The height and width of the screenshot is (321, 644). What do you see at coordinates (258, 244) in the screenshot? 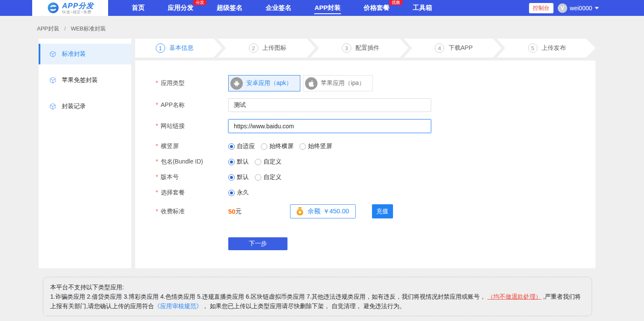
I see `next-step-button: 下一步` at bounding box center [258, 244].